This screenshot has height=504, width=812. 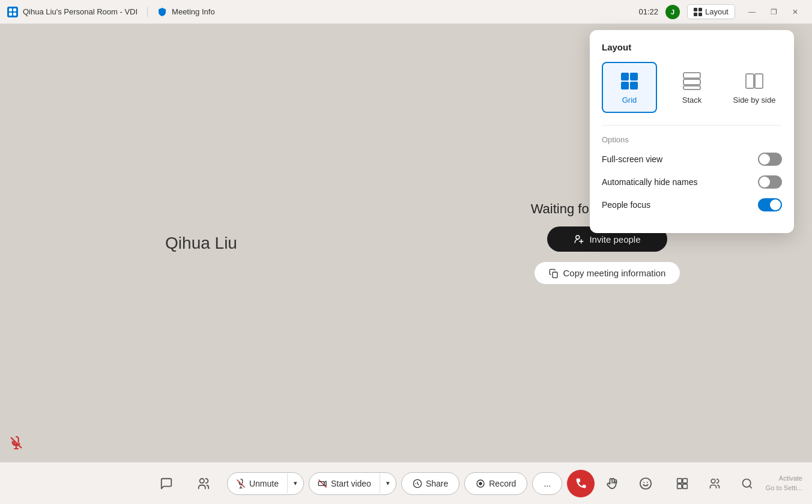 What do you see at coordinates (264, 484) in the screenshot?
I see `unmute-label: Unmute` at bounding box center [264, 484].